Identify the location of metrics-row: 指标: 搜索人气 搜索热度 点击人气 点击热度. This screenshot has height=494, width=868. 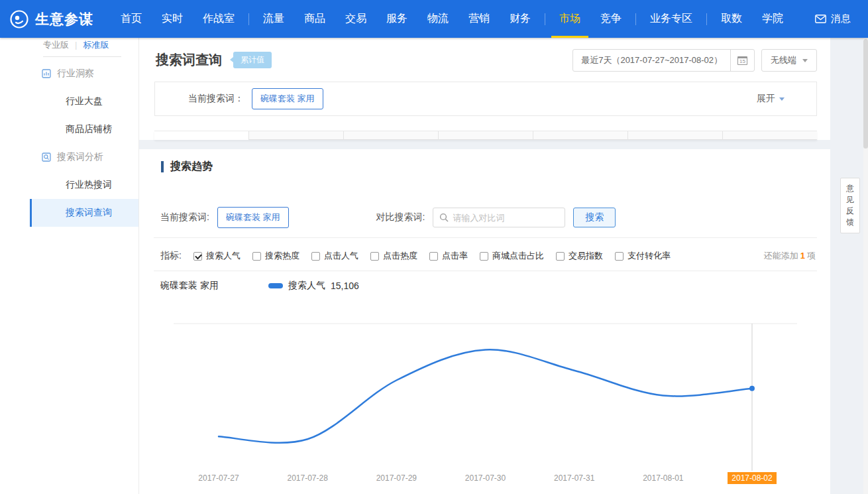
(488, 256).